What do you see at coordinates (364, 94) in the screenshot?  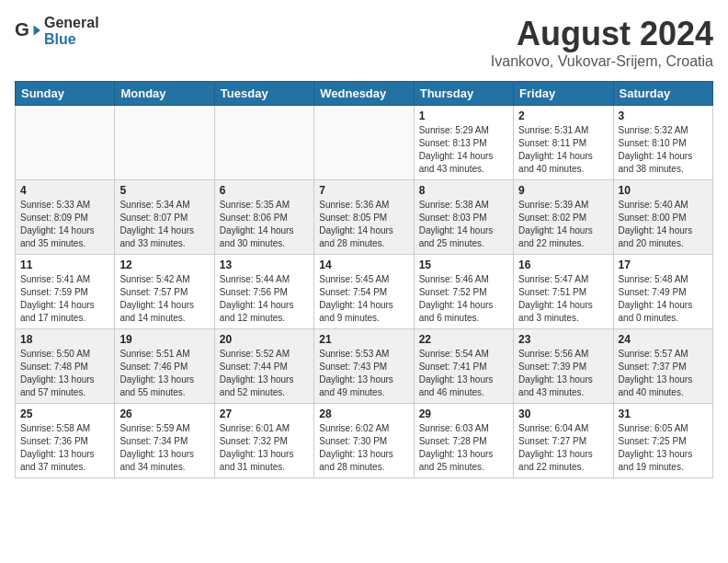 I see `calendar-header-row: Sunday Monday Tuesday Wednesday Thursday…` at bounding box center [364, 94].